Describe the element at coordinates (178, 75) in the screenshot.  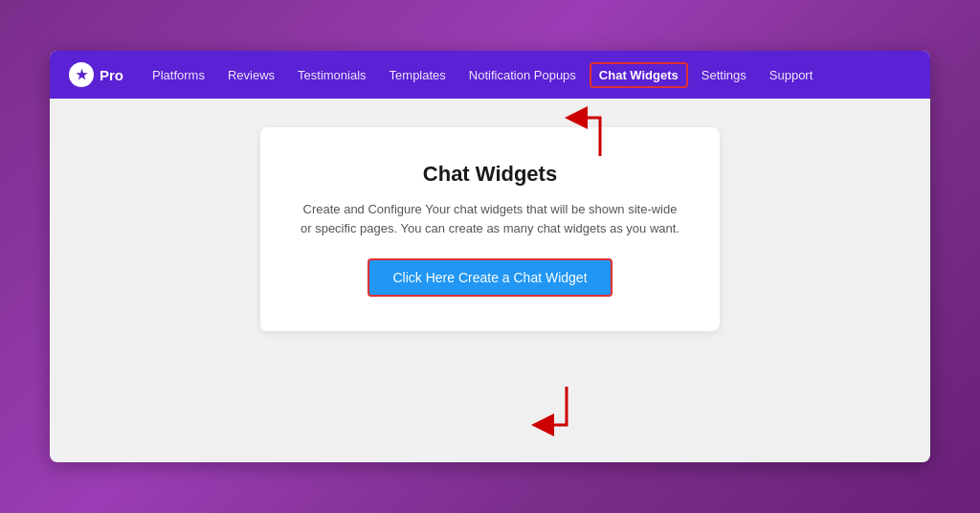
I see `nav-item-platforms: Platforms` at that location.